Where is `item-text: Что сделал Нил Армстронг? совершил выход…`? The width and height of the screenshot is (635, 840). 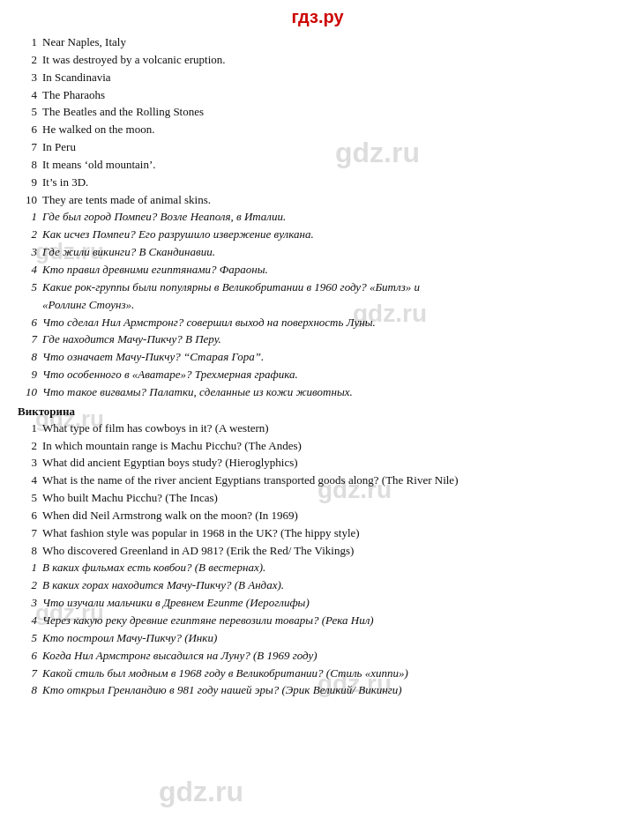 item-text: Что сделал Нил Армстронг? совершил выход… is located at coordinates (209, 323).